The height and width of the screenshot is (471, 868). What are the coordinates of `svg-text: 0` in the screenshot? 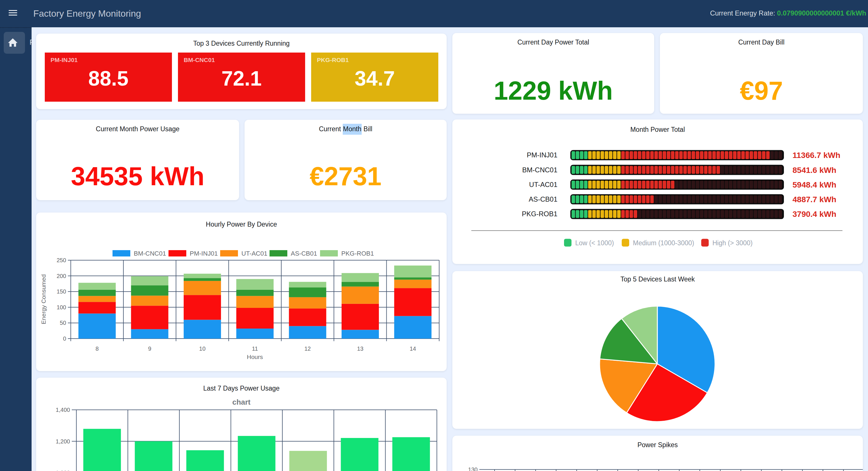 It's located at (65, 338).